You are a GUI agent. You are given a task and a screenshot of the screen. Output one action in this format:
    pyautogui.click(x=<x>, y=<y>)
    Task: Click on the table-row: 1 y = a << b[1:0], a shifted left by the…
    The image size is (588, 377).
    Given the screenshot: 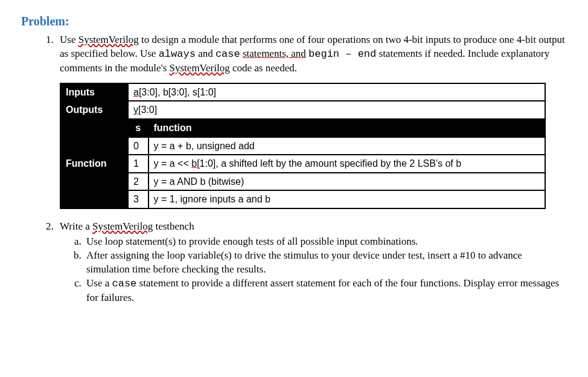 What is the action you would take?
    pyautogui.click(x=303, y=164)
    